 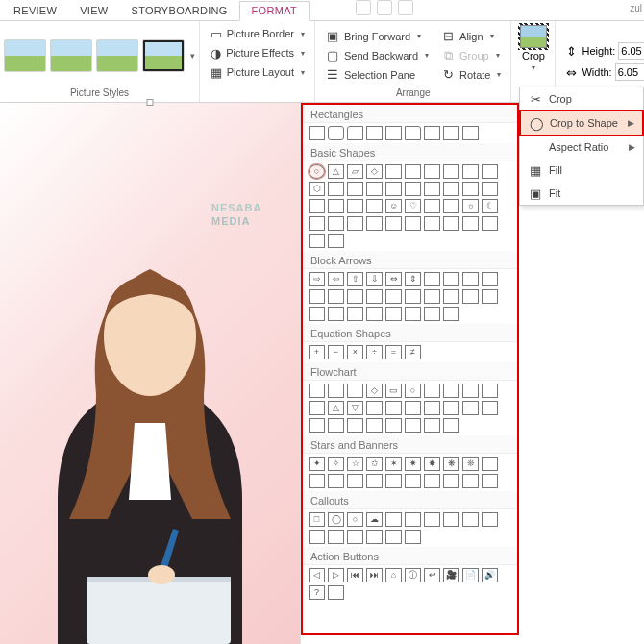 What do you see at coordinates (377, 37) in the screenshot?
I see `bring-forward-button: ▣Bring Forward` at bounding box center [377, 37].